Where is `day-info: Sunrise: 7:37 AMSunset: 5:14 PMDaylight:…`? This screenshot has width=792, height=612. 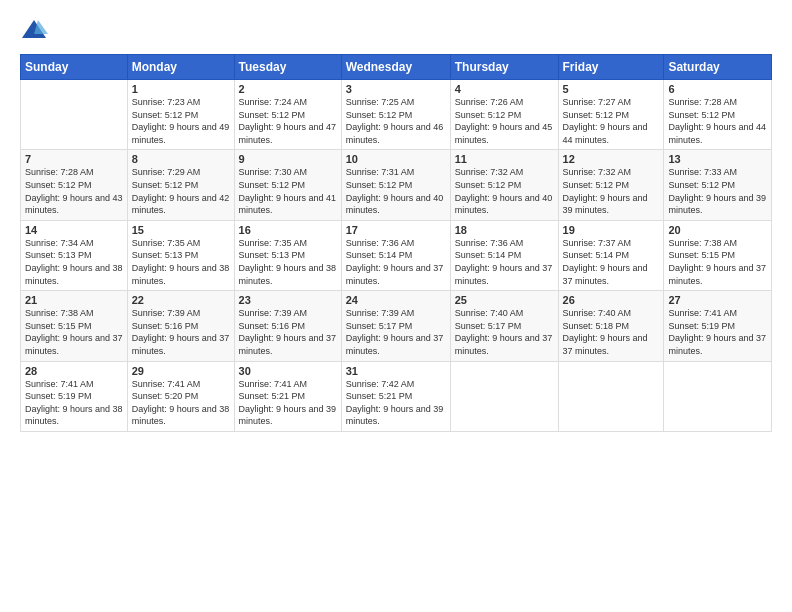
day-info: Sunrise: 7:37 AMSunset: 5:14 PMDaylight:… is located at coordinates (612, 262).